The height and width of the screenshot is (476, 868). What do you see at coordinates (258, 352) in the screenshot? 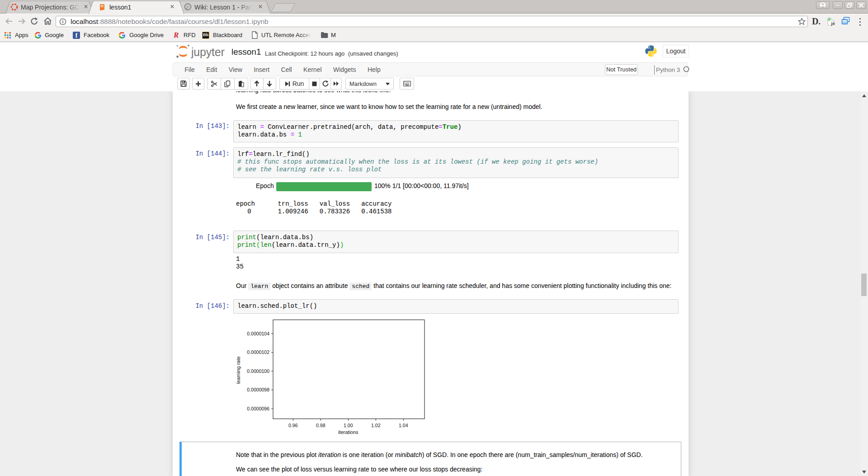
I see `svg-text: 0.0000102` at bounding box center [258, 352].